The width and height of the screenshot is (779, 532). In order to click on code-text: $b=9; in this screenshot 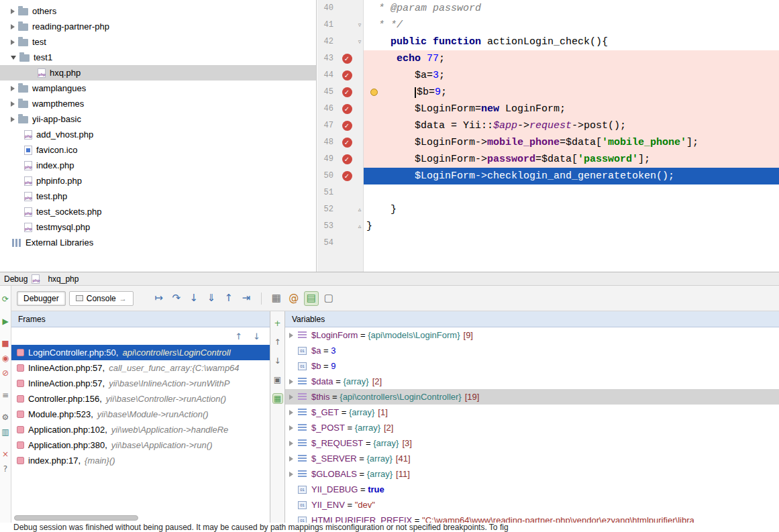, I will do `click(572, 93)`.